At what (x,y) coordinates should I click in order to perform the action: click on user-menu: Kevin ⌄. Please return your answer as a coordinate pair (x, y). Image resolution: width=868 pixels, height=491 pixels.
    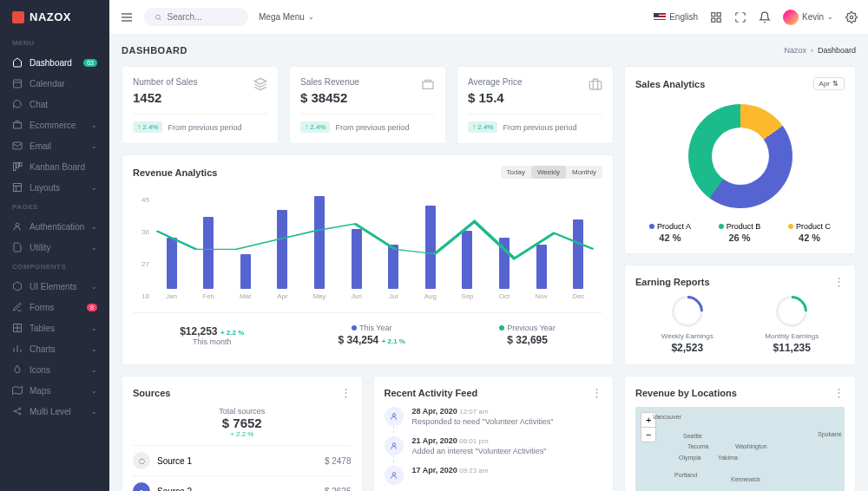
    Looking at the image, I should click on (808, 17).